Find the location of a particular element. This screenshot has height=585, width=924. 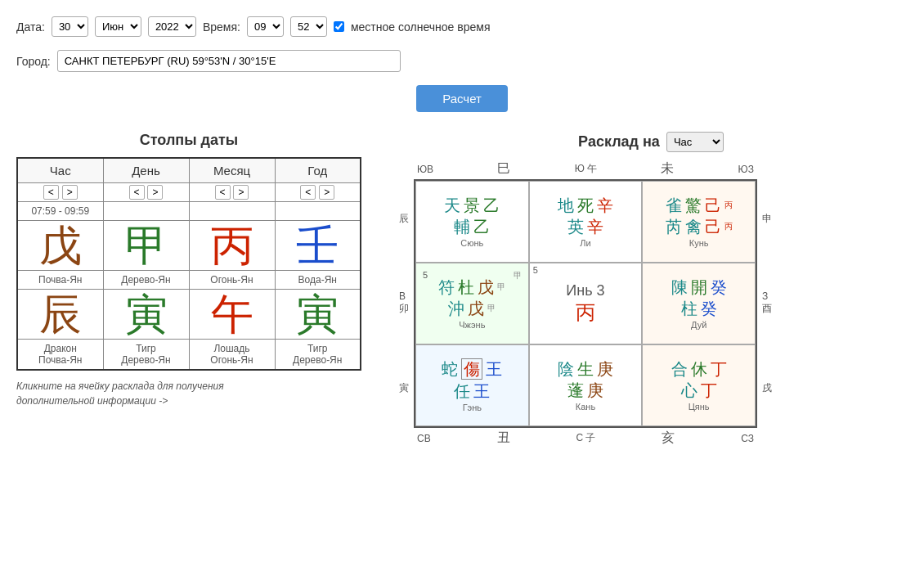

city-row: Город: is located at coordinates (462, 61).